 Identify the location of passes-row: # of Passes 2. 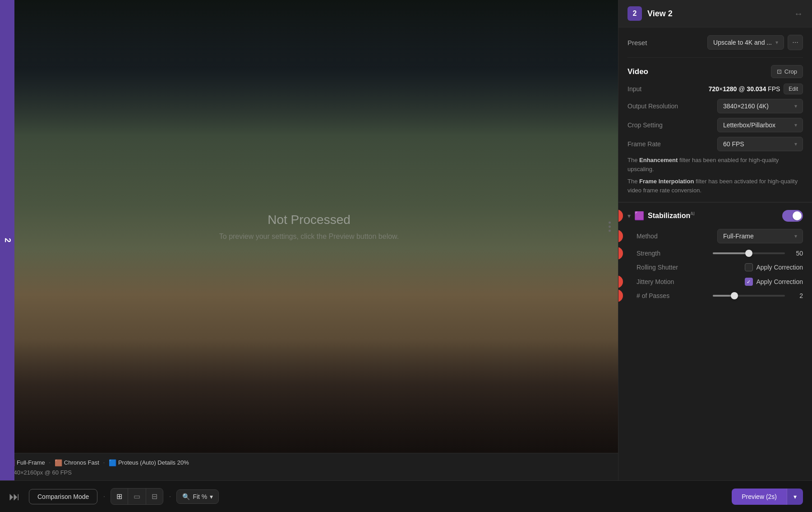
(715, 296).